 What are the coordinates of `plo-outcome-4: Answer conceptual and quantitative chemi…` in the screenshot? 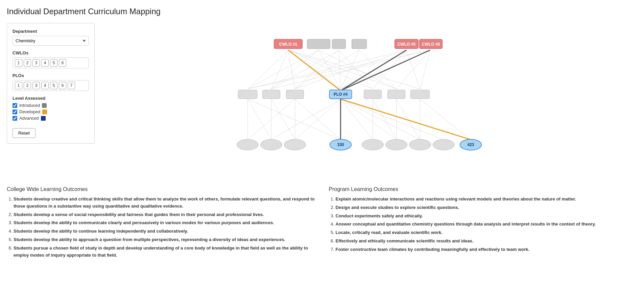 It's located at (487, 224).